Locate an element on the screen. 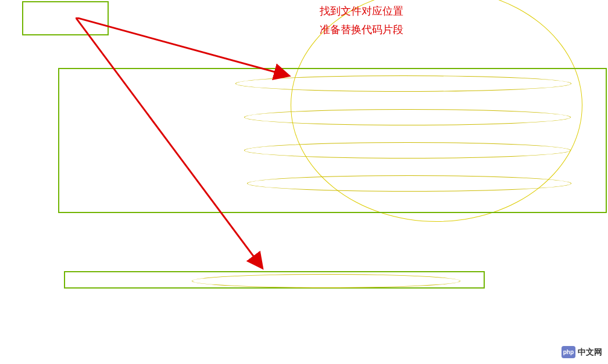 This screenshot has height=364, width=608. php-cn-logo: php中文网 is located at coordinates (582, 352).